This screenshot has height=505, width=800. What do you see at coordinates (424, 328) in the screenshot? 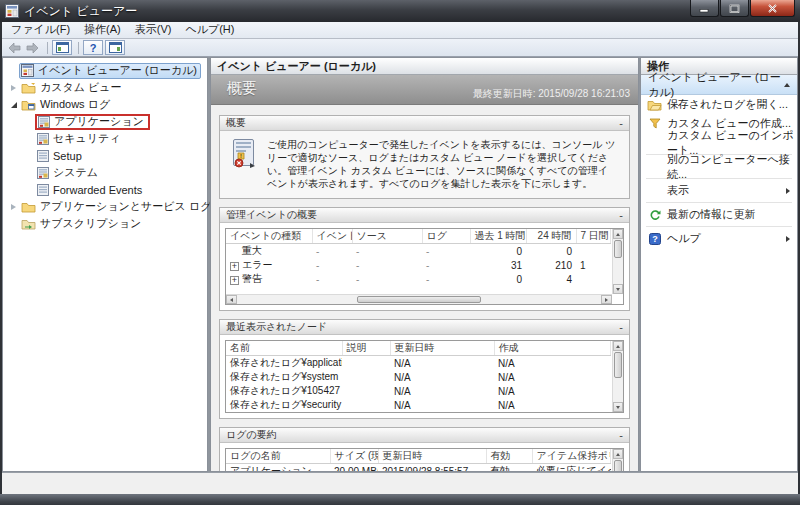
I see `section-recent-nodes-header: 最近表示されたノード -` at bounding box center [424, 328].